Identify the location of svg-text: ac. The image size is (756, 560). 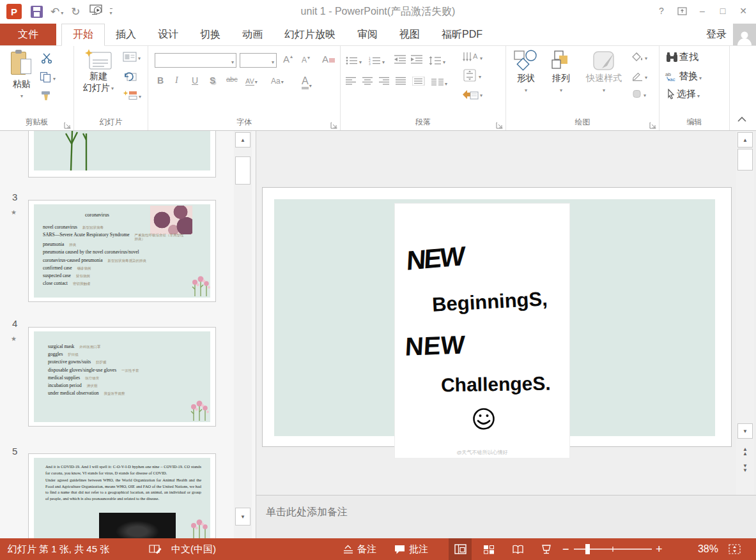
(672, 79).